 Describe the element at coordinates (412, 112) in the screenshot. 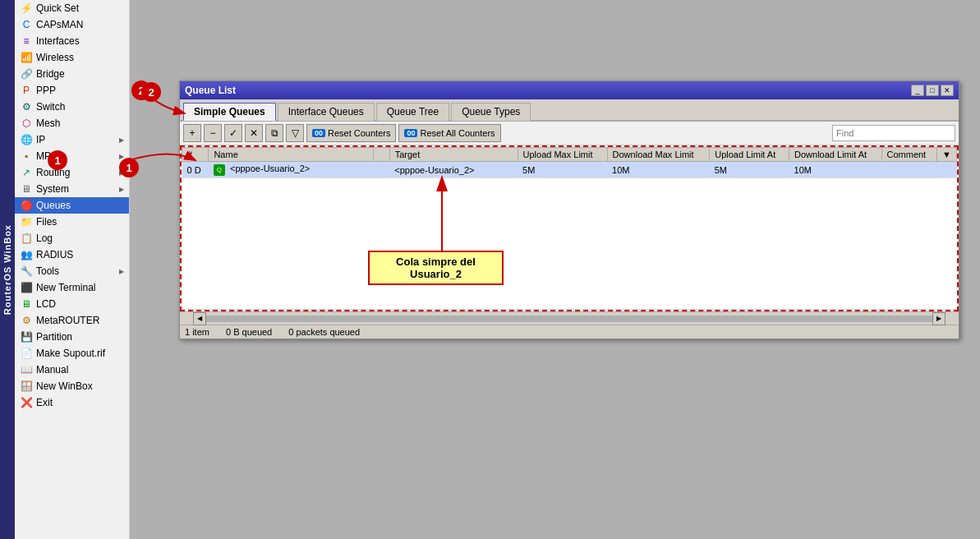

I see `tab-queue-tree: Queue Tree` at that location.